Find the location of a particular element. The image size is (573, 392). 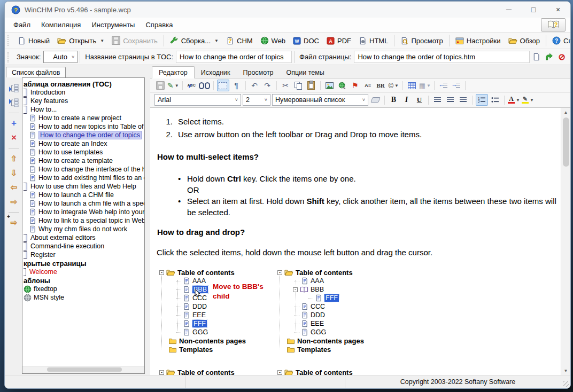

toc-tree-item: Register is located at coordinates (83, 255).